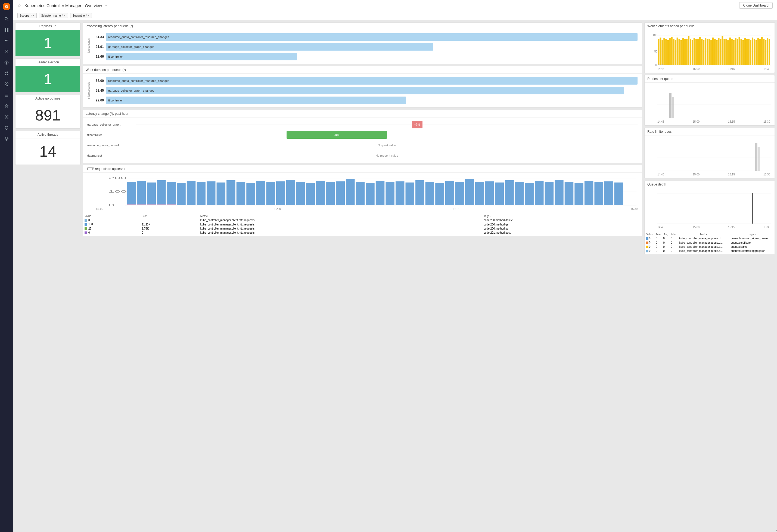 This screenshot has height=532, width=777. What do you see at coordinates (7, 117) in the screenshot?
I see `sidebar-item-connections` at bounding box center [7, 117].